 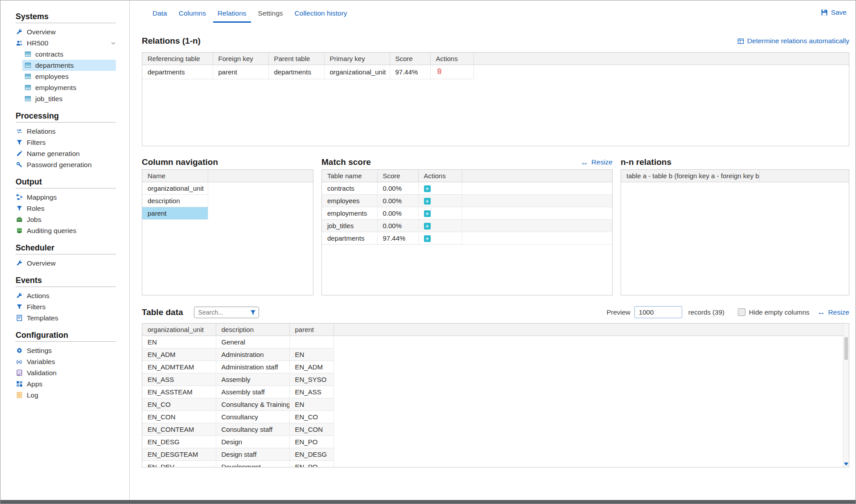 What do you see at coordinates (65, 131) in the screenshot?
I see `sidebar-item-processing-relations: Relations` at bounding box center [65, 131].